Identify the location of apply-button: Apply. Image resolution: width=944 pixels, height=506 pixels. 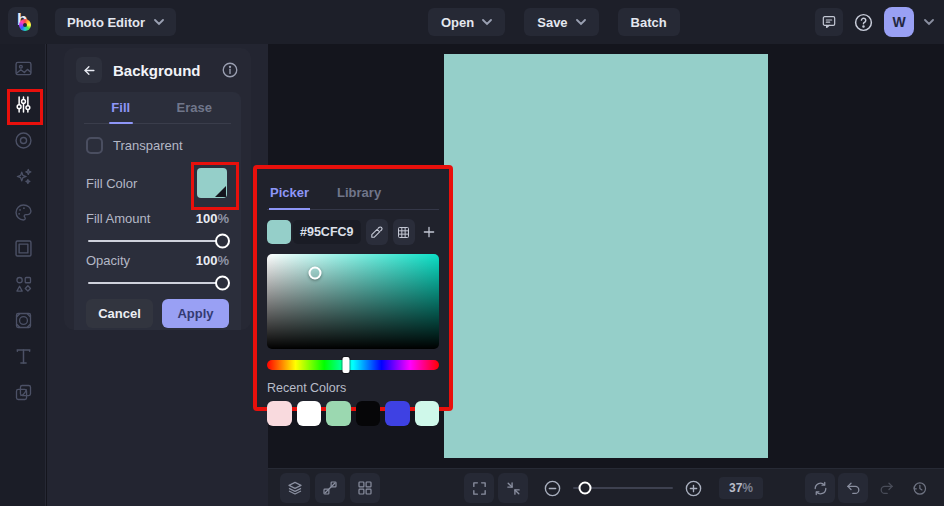
(196, 314).